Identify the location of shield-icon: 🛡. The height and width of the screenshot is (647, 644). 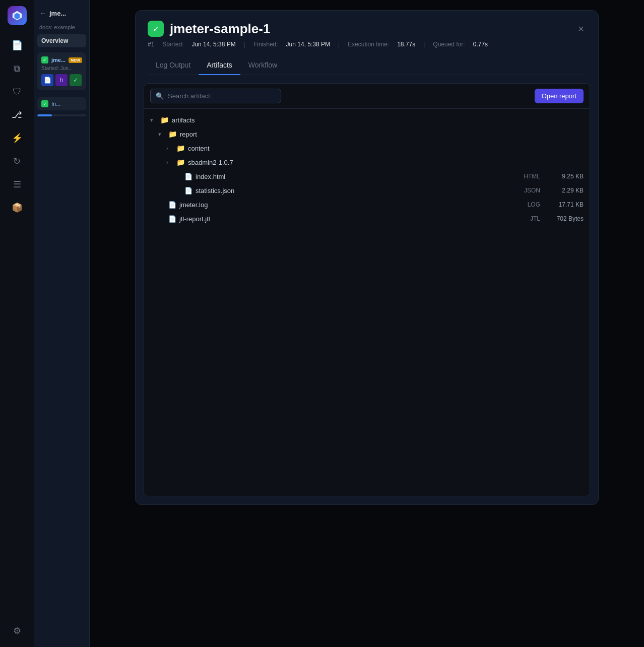
(17, 92).